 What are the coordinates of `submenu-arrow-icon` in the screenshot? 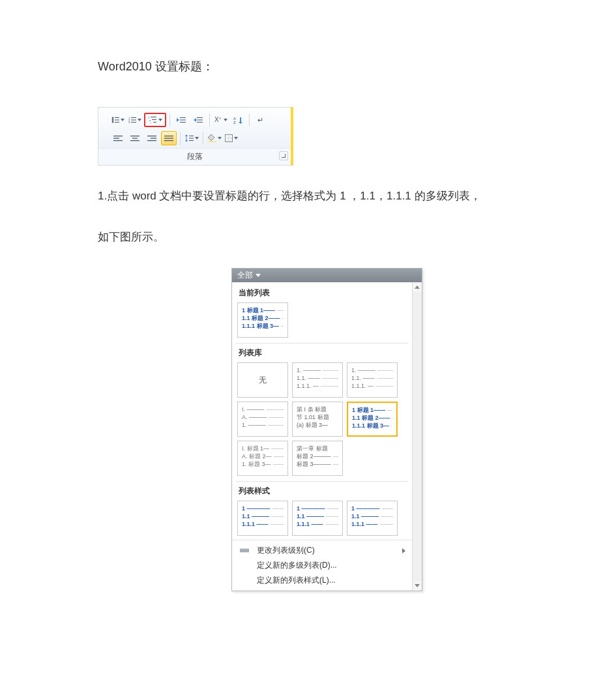 It's located at (404, 551).